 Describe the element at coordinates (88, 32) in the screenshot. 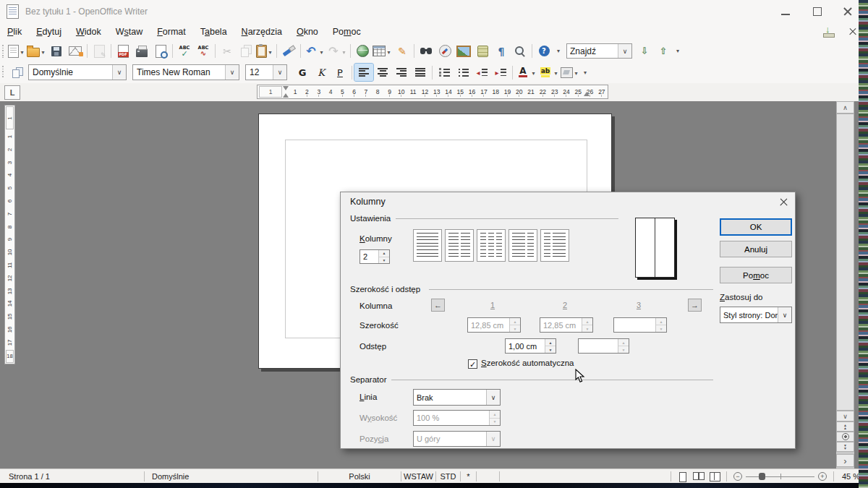

I see `menu-item-widok: Widok` at that location.